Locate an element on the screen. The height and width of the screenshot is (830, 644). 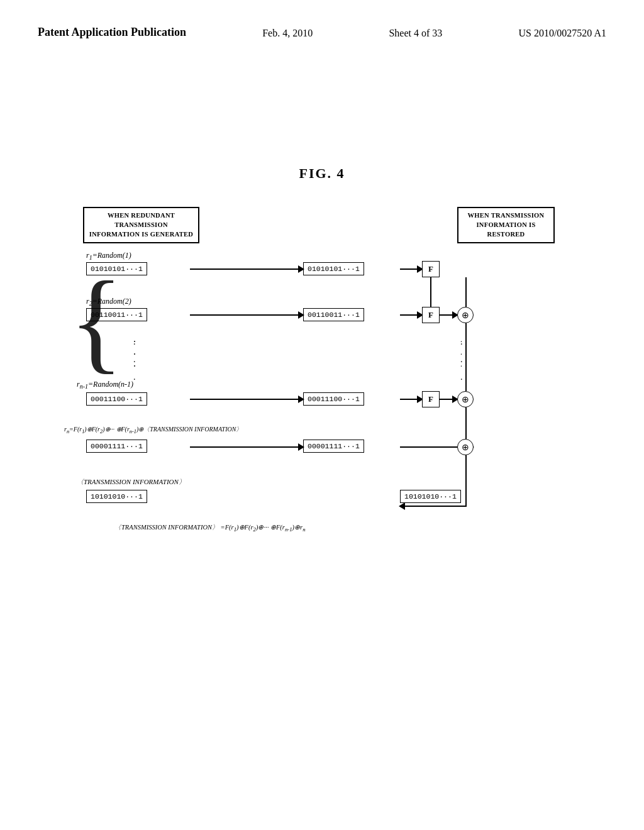
right-header-box: WHEN TRANSMISSIONINFORMATION IS RESTORED is located at coordinates (506, 225).